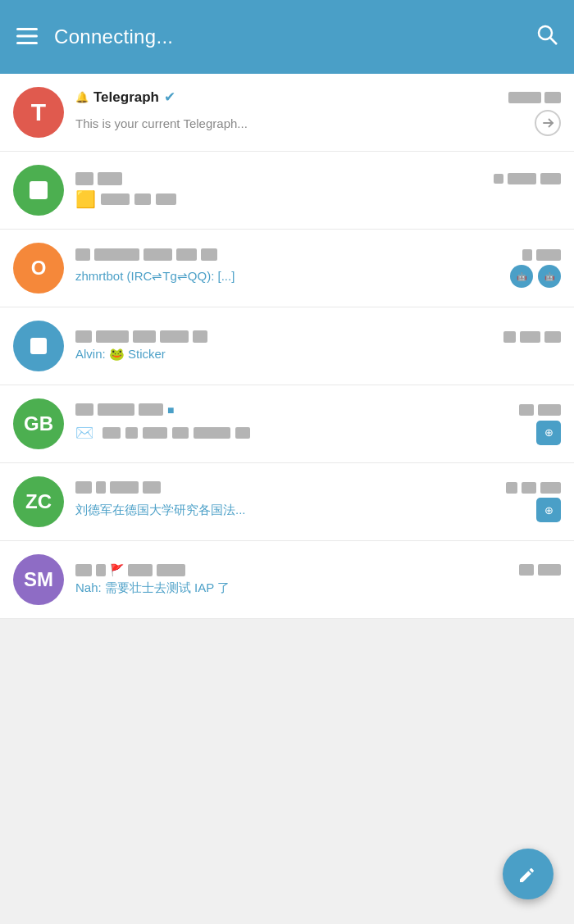 The width and height of the screenshot is (574, 924). What do you see at coordinates (130, 570) in the screenshot?
I see `name-blocks: 🚩` at bounding box center [130, 570].